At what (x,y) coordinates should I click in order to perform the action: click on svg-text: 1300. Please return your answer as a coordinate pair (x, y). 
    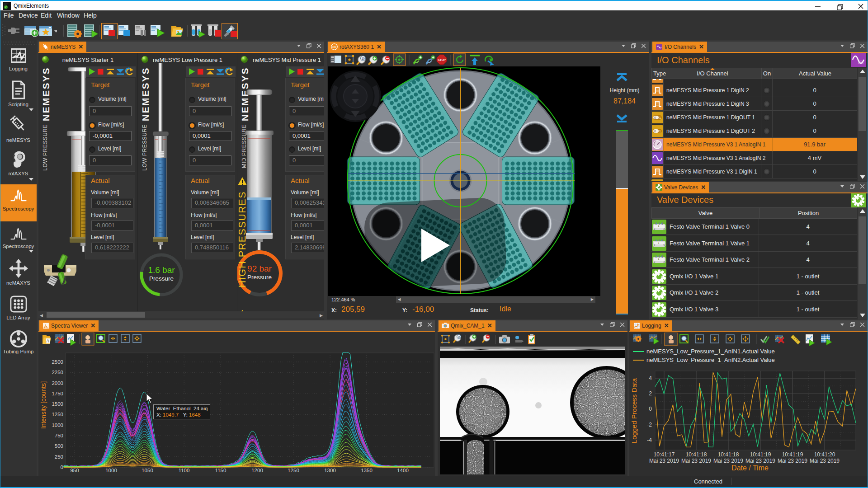
    Looking at the image, I should click on (330, 470).